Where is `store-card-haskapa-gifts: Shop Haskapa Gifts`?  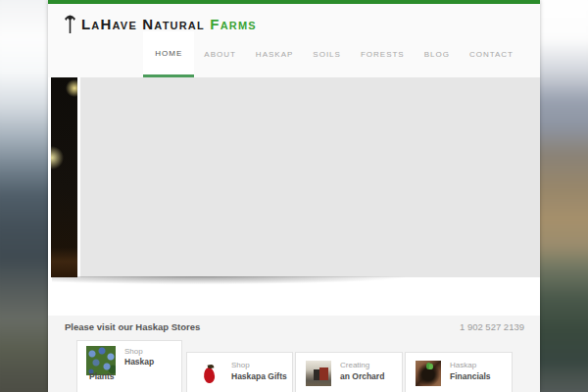 store-card-haskapa-gifts: Shop Haskapa Gifts is located at coordinates (239, 372).